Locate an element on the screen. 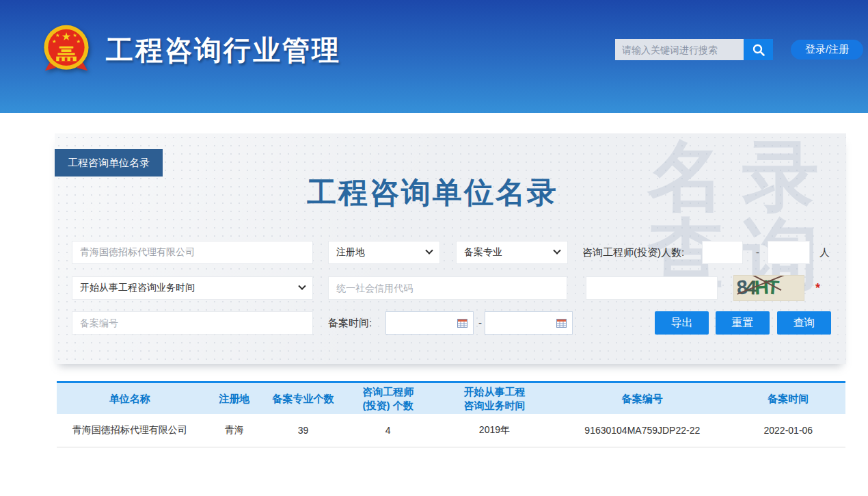  record-time-from-input is located at coordinates (429, 323).